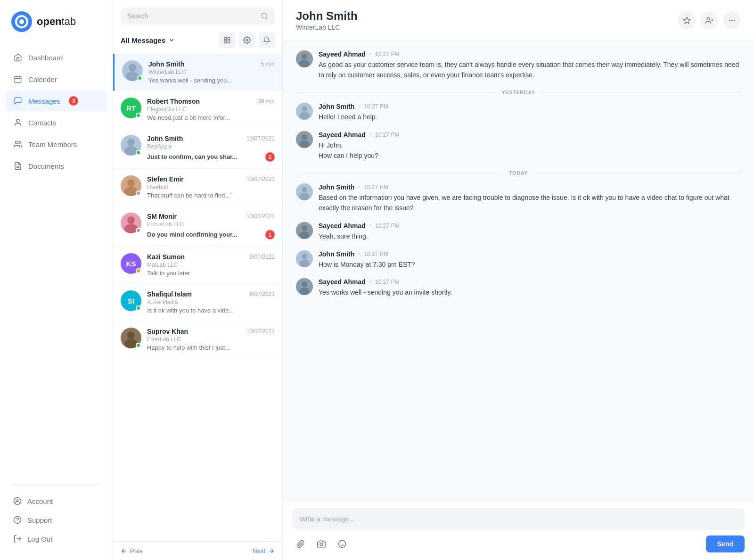 Image resolution: width=754 pixels, height=560 pixels. Describe the element at coordinates (198, 16) in the screenshot. I see `search-wrap` at that location.